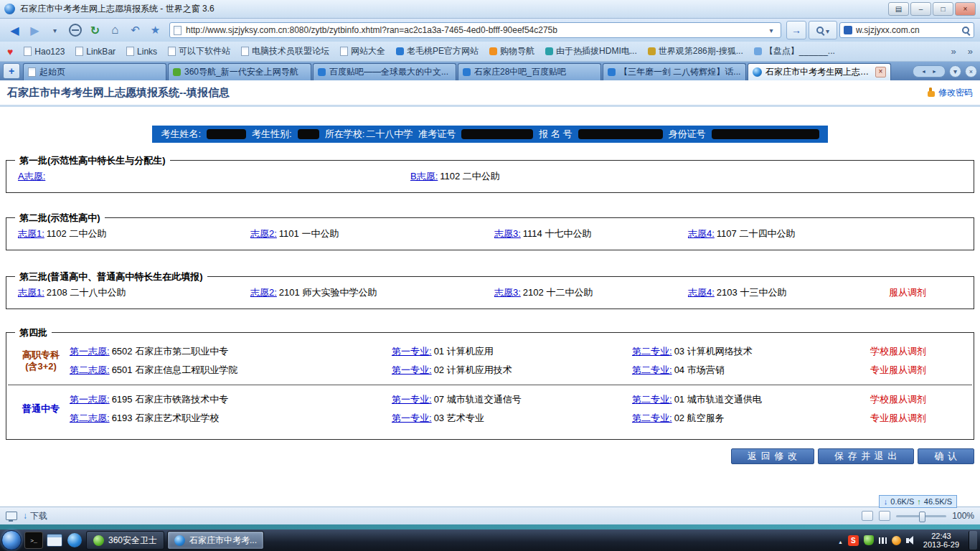 The height and width of the screenshot is (551, 980). I want to click on bookmark-item: Links, so click(142, 52).